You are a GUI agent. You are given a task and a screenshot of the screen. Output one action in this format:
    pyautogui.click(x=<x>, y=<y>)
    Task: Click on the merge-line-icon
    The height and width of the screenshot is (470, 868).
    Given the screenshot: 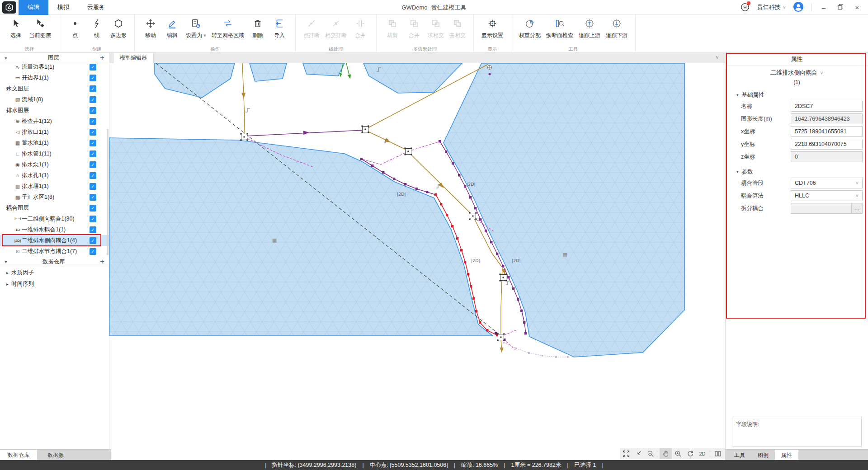 What is the action you would take?
    pyautogui.click(x=360, y=24)
    